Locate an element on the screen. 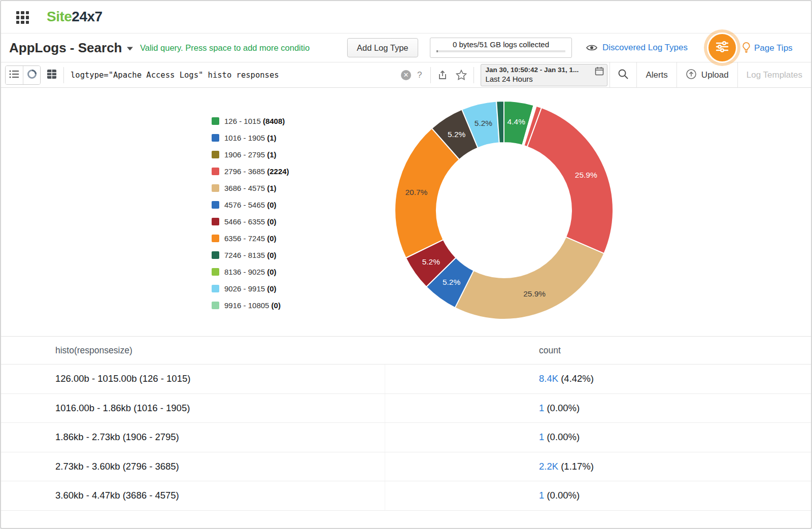 The width and height of the screenshot is (812, 529). query-bar: logtype="Apache Access Logs" histo respo… is located at coordinates (406, 75).